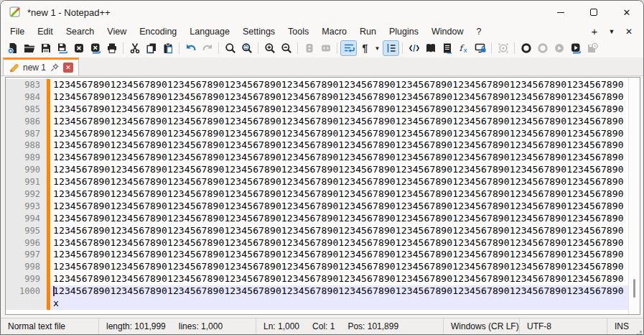 The width and height of the screenshot is (644, 335). Describe the element at coordinates (480, 48) in the screenshot. I see `folder-as-workspace-icon` at that location.